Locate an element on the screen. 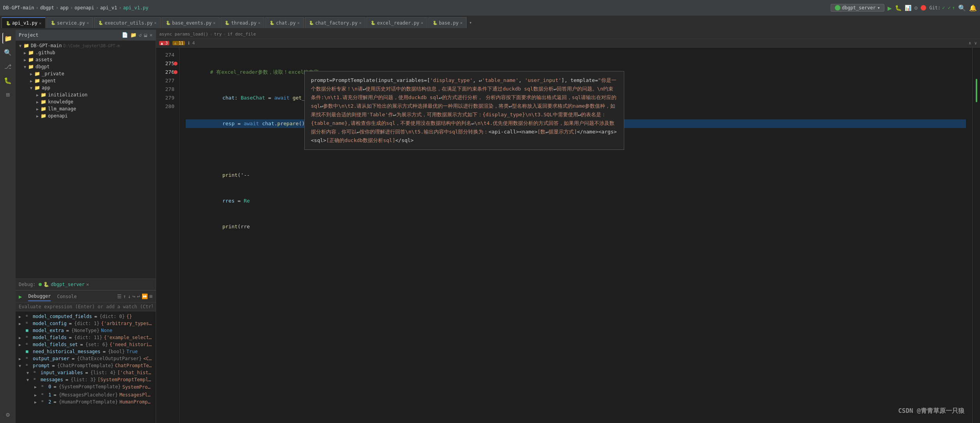 The height and width of the screenshot is (423, 980). var-messages: ▼ ≡ messages = {list: 3} [SystemPromptTe… is located at coordinates (86, 380).